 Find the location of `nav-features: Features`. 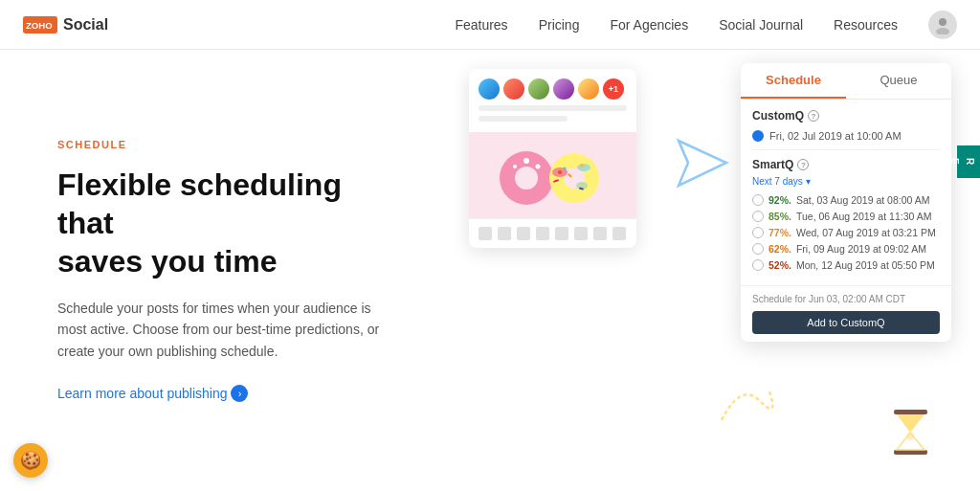

nav-features: Features is located at coordinates (480, 25).